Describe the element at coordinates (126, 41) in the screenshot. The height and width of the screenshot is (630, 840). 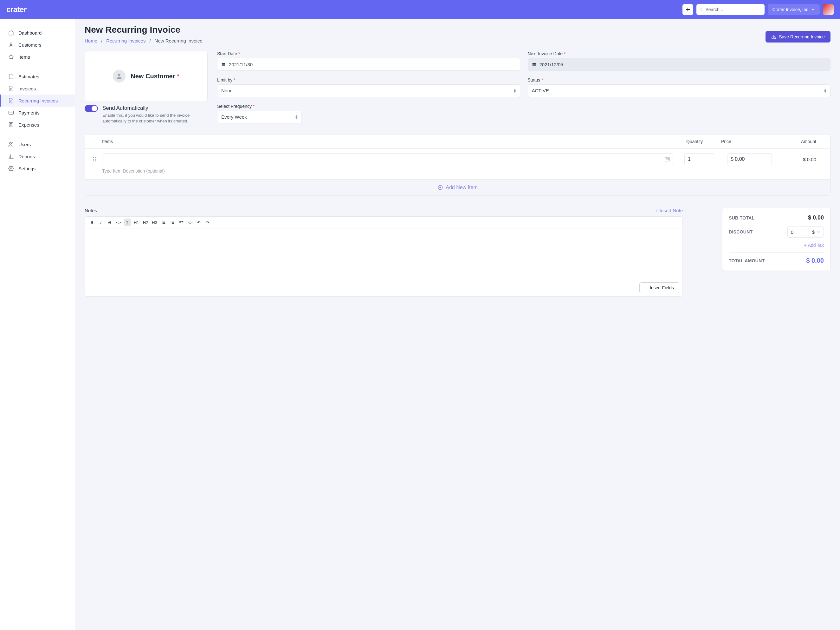
I see `breadcrumb-parent: Recurring Invoices` at that location.